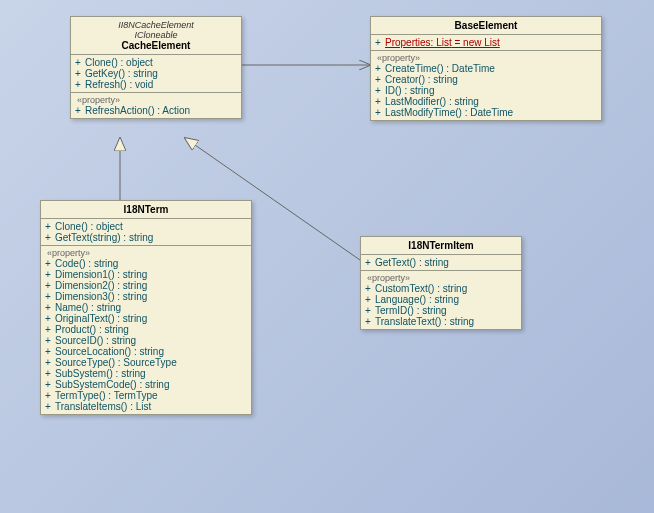 The width and height of the screenshot is (654, 513). I want to click on class-name: CacheElement, so click(156, 46).